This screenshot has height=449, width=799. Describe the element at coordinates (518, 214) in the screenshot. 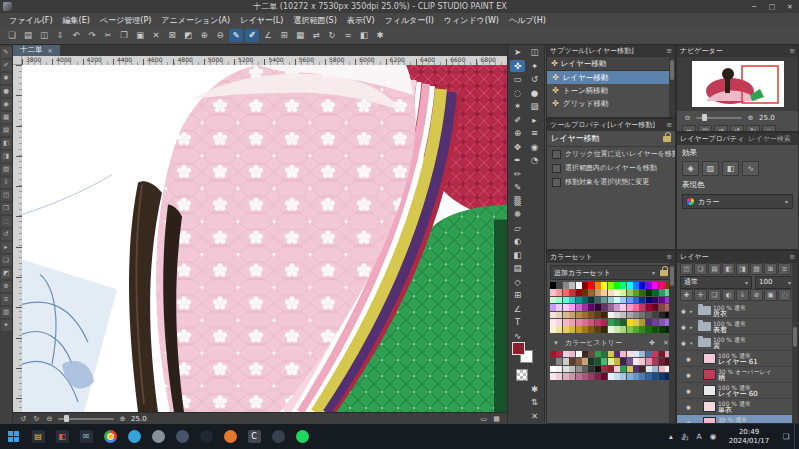

I see `decoration-tool: ❋` at that location.